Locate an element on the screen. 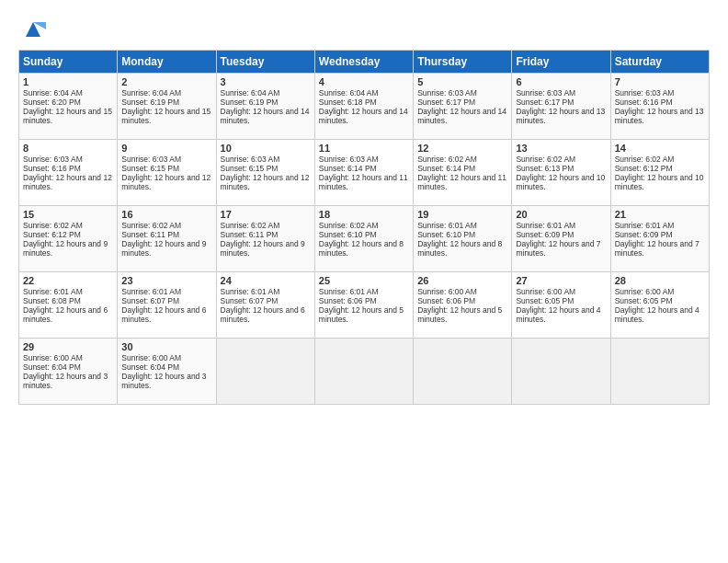 This screenshot has height=563, width=728. sunset: Sunset: 6:07 PM is located at coordinates (151, 301).